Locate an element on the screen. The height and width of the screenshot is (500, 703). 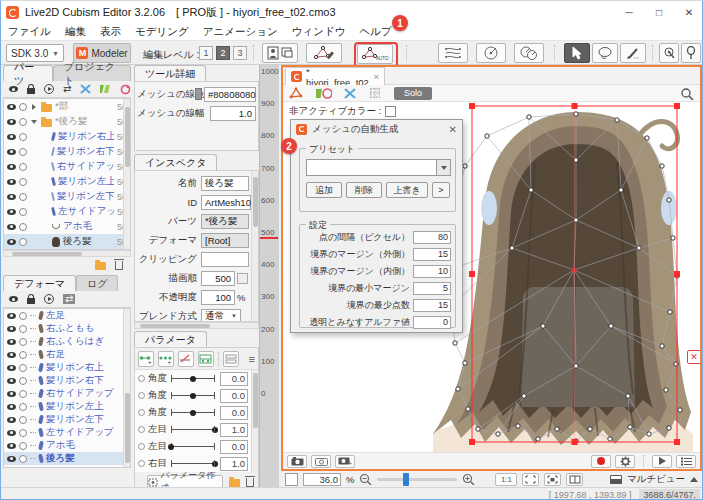
draw-order-button is located at coordinates (242, 278).